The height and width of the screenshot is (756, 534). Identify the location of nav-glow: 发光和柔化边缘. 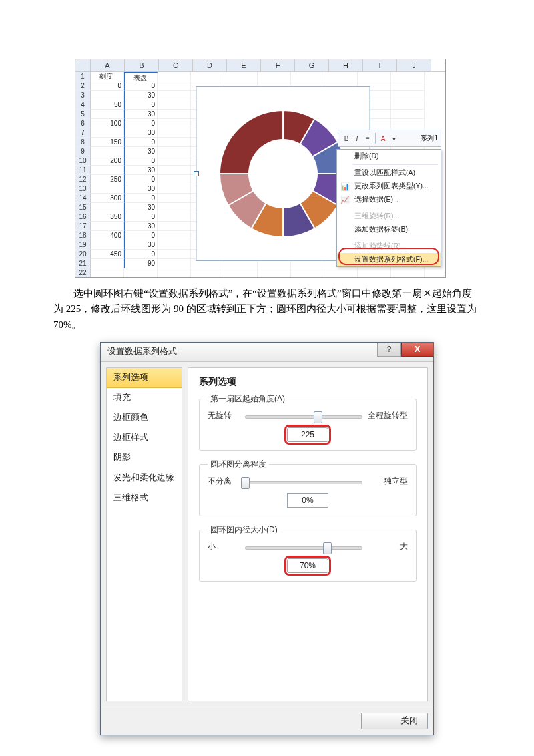
(144, 478).